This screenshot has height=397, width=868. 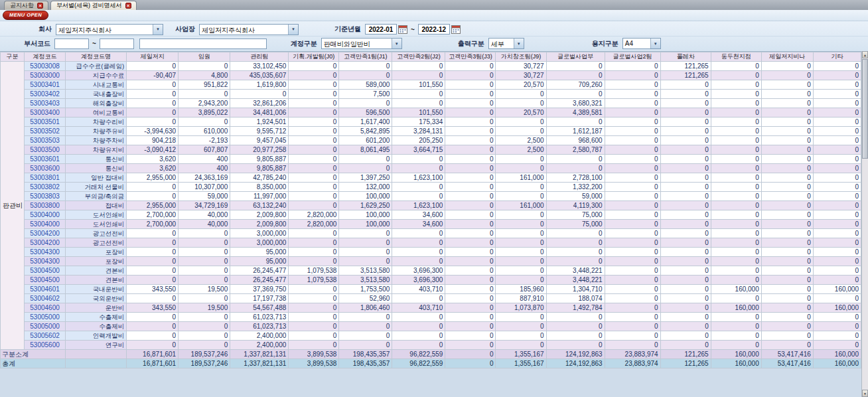 I want to click on amount-cell: 189,537,246, so click(x=204, y=355).